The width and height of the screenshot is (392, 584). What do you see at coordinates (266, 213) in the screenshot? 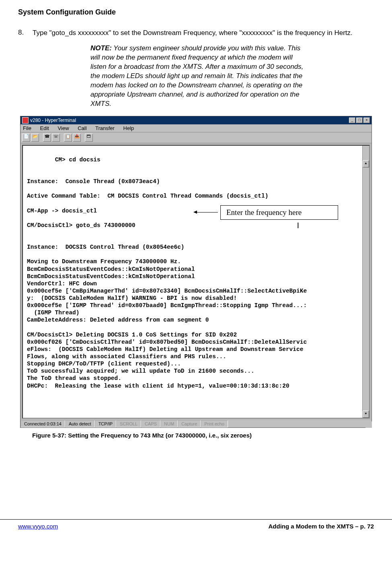
I see `annotation-callout: Enter the frequency here` at bounding box center [266, 213].